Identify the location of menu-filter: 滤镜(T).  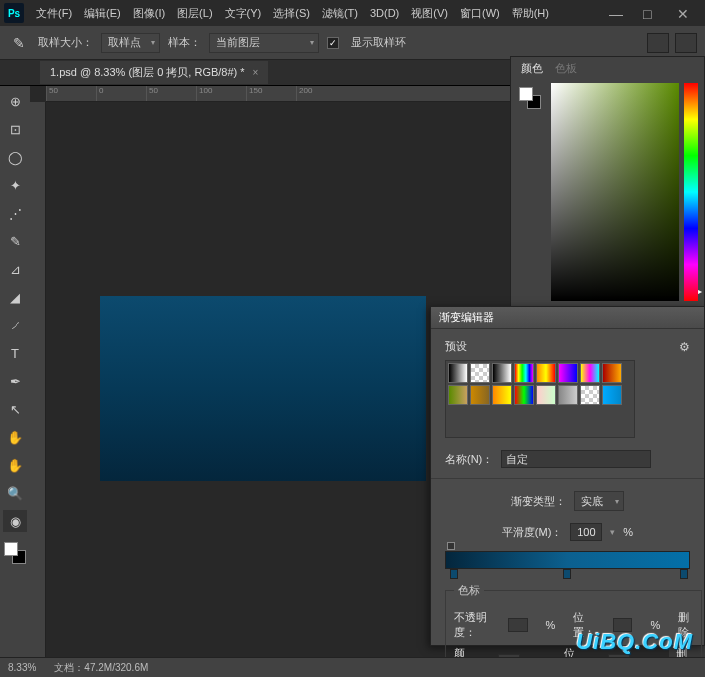
(340, 14).